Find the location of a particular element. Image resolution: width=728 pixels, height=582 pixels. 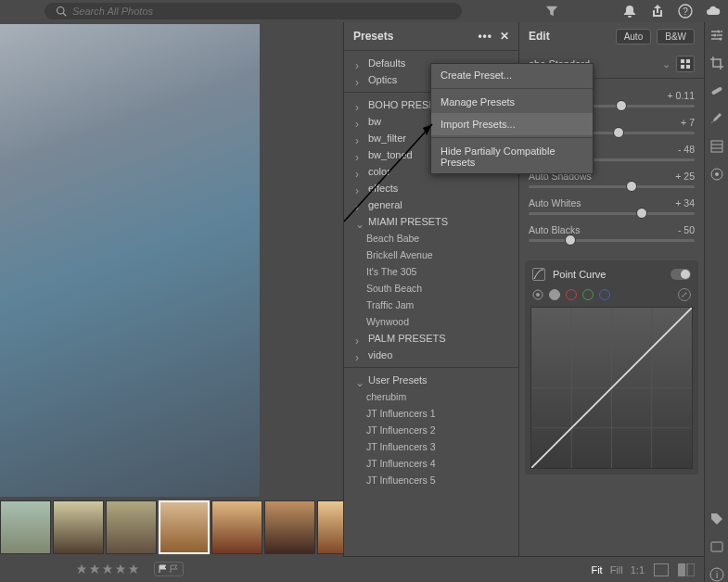

presets-context-menu: Create Preset... Manage Presets Import P… is located at coordinates (512, 119).